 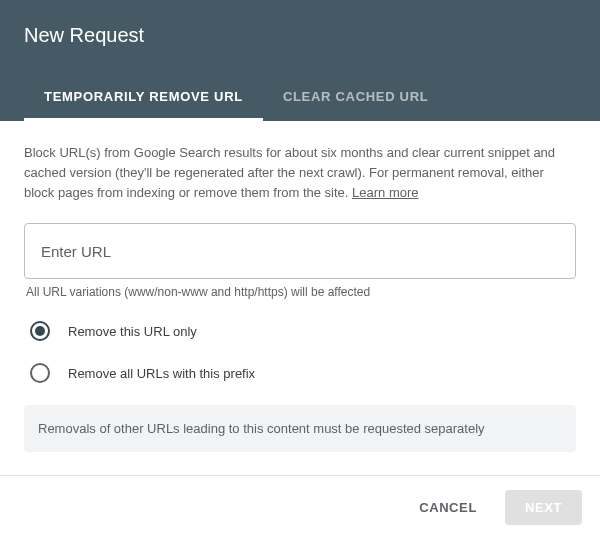 What do you see at coordinates (300, 99) in the screenshot?
I see `tabs: TEMPORARILY REMOVE URL CLEAR CACHED URL` at bounding box center [300, 99].